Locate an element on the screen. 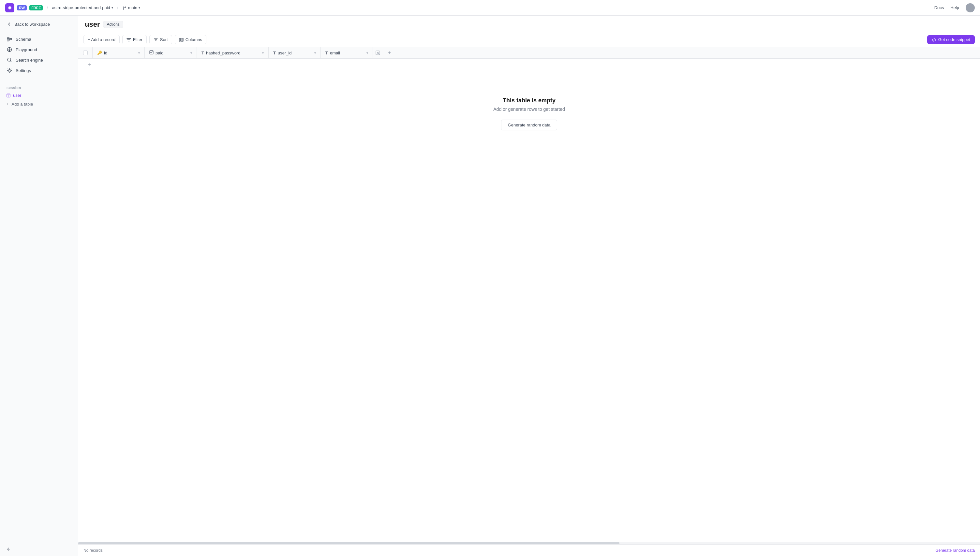 The image size is (980, 556). sort-button: Sort is located at coordinates (161, 40).